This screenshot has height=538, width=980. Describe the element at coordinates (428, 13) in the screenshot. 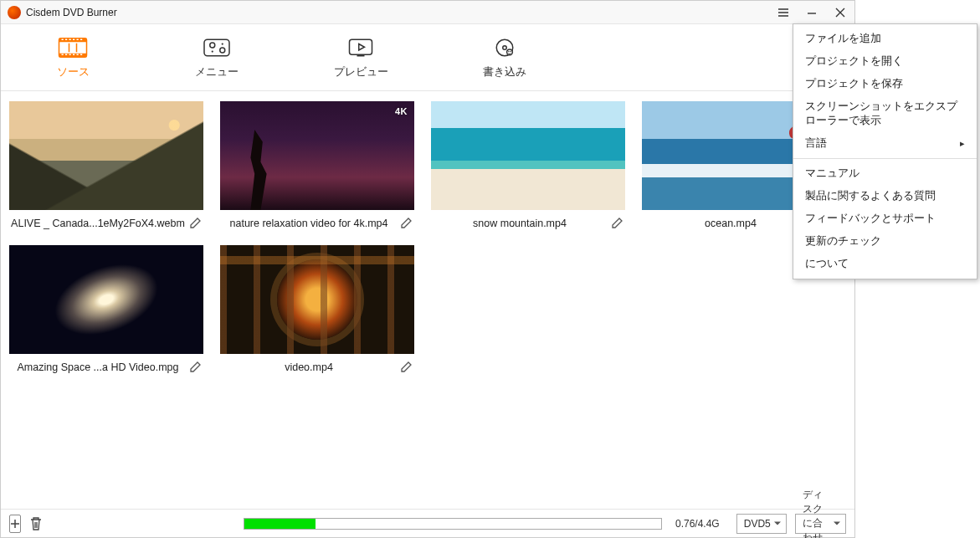

I see `titlebar: Cisdem DVD Burner` at that location.